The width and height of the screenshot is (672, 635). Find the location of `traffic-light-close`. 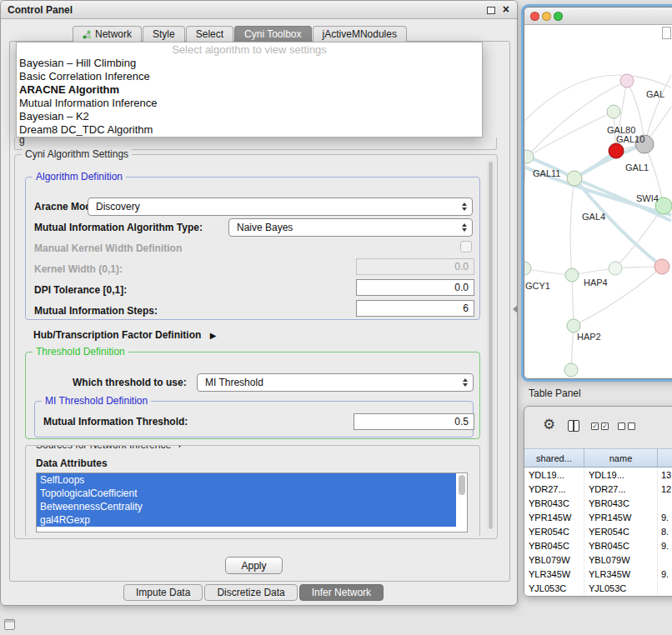

traffic-light-close is located at coordinates (535, 17).